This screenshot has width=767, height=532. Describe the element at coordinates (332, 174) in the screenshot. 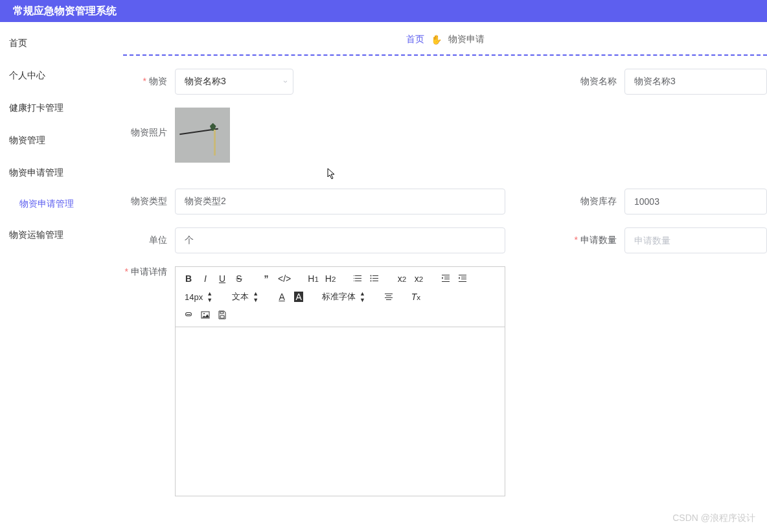

I see `cursor-icon` at that location.